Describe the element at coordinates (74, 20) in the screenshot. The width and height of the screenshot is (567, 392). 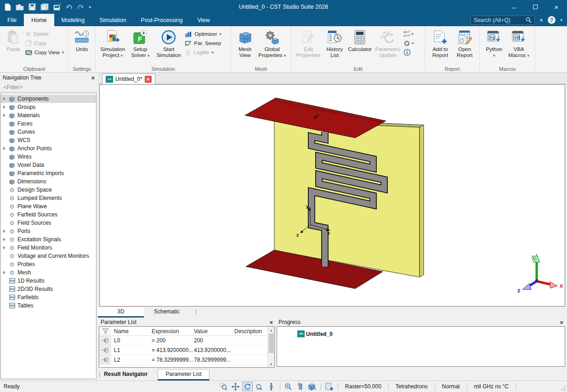
I see `menu-tab-modeling: Modeling` at that location.